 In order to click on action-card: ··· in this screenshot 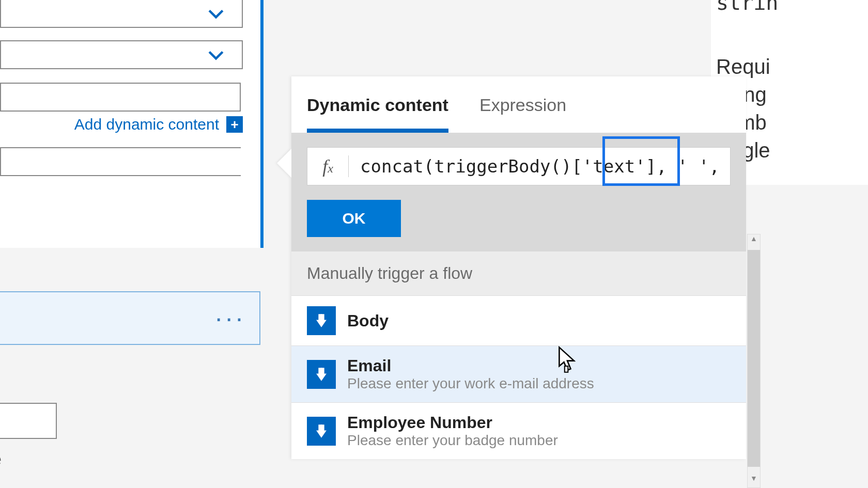, I will do `click(130, 318)`.